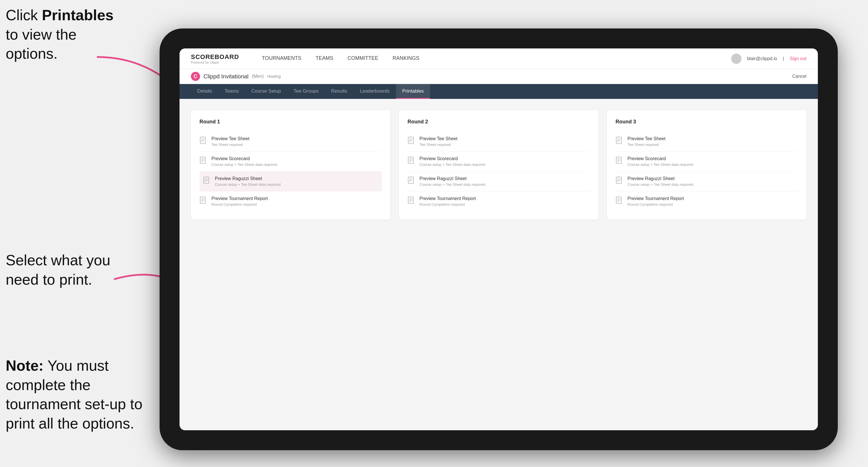  I want to click on r1-tournament-report: Preview Tournament Report Round Completi…, so click(290, 201).